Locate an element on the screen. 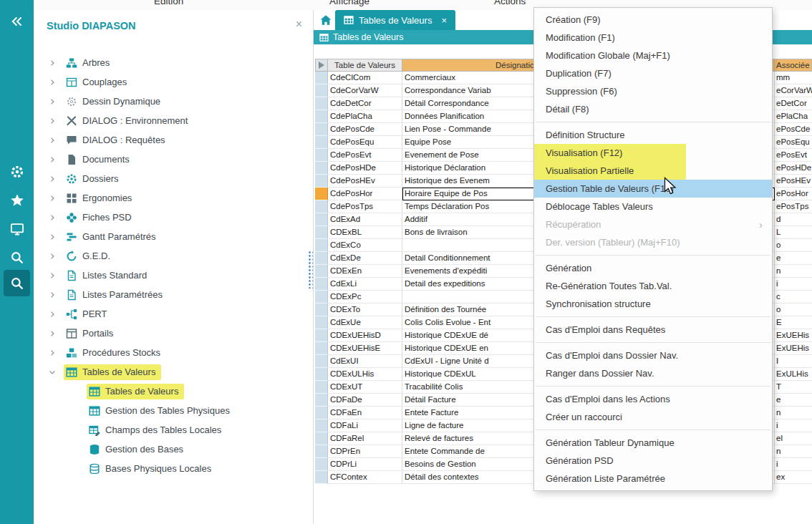 The image size is (812, 524). sidebar-item-g-e-d: G.E.D. is located at coordinates (173, 256).